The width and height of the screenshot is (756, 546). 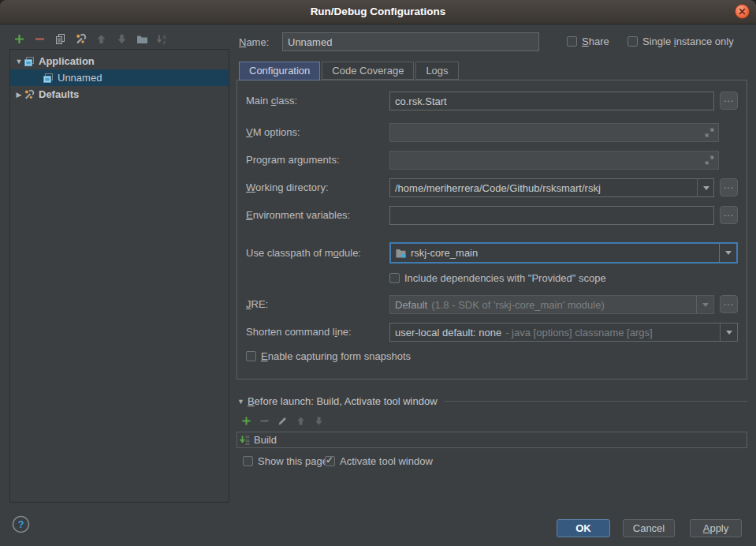 I want to click on tree-expanded-icon: ▼, so click(x=19, y=62).